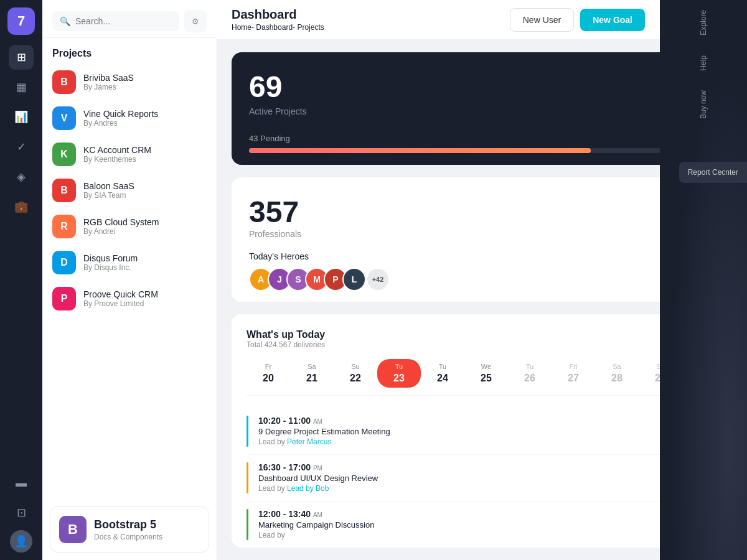  What do you see at coordinates (446, 240) in the screenshot?
I see `professionals-card: 357 Professionals Today's Heroes AJSMPL+…` at bounding box center [446, 240].